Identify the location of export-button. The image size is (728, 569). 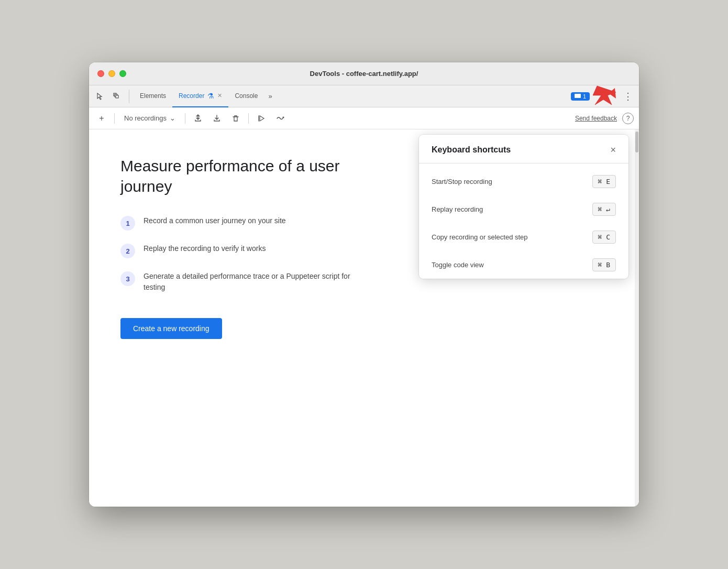
(198, 118).